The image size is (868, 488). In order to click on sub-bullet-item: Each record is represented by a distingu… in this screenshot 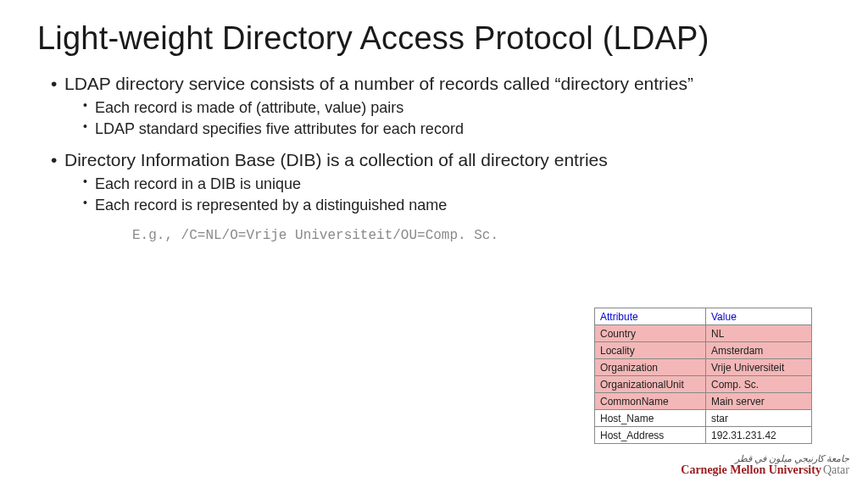, I will do `click(450, 205)`.